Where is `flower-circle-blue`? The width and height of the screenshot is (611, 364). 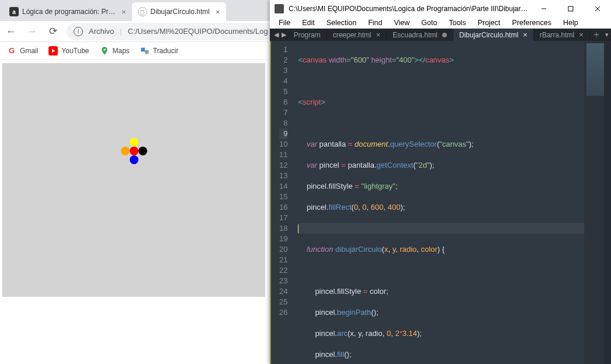
flower-circle-blue is located at coordinates (134, 160).